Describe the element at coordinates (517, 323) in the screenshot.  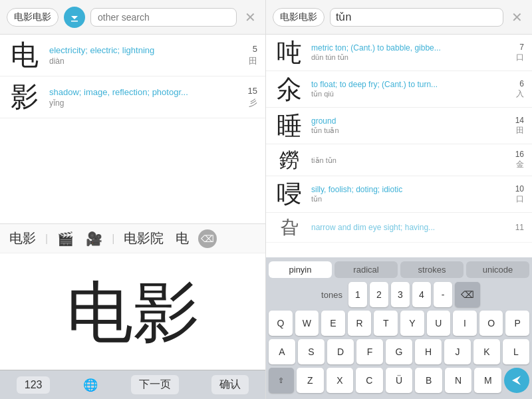
I see `key-p: P` at that location.